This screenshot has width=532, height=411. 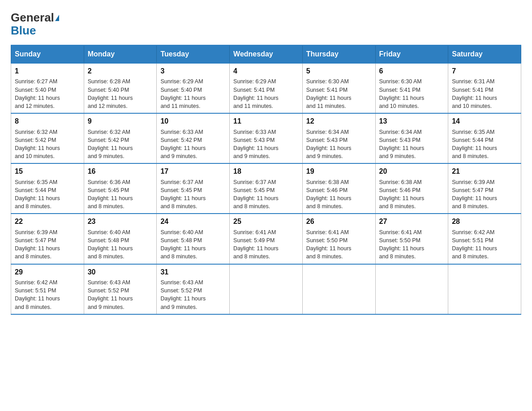 What do you see at coordinates (193, 239) in the screenshot?
I see `calendar-cell: 24 Sunrise: 6:40 AMSunset: 5:48 PMDaylig…` at bounding box center [193, 239].